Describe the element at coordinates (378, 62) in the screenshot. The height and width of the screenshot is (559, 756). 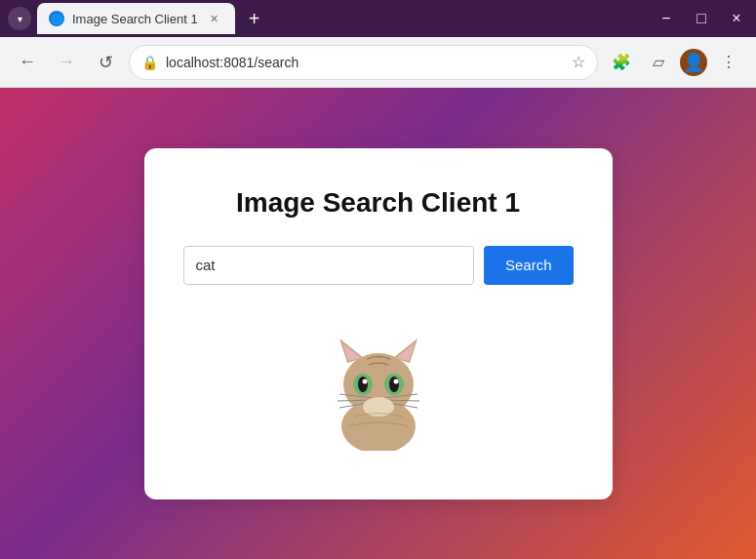
I see `navigation-bar: ← → ↺ 🔒 ☆ 🧩 ▱ 👤 ⋮` at that location.